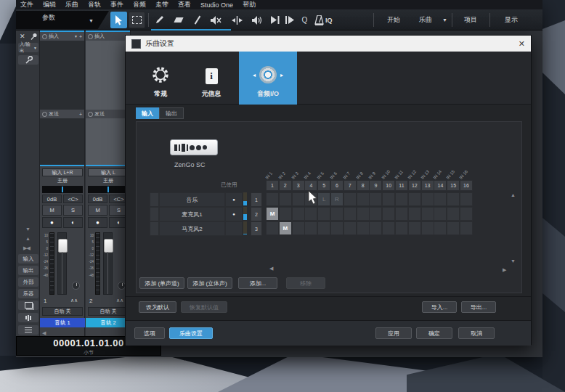  Describe the element at coordinates (511, 20) in the screenshot. I see `show-button: 显示` at that location.